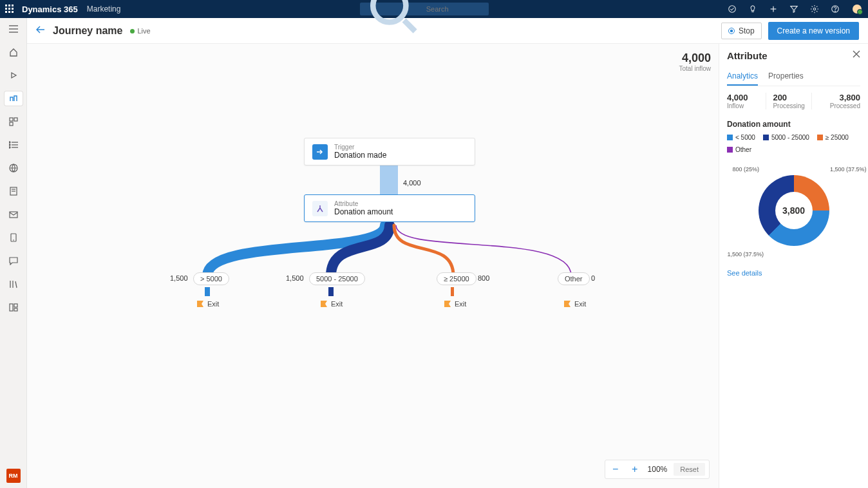  What do you see at coordinates (773, 9) in the screenshot?
I see `plus-icon` at bounding box center [773, 9].